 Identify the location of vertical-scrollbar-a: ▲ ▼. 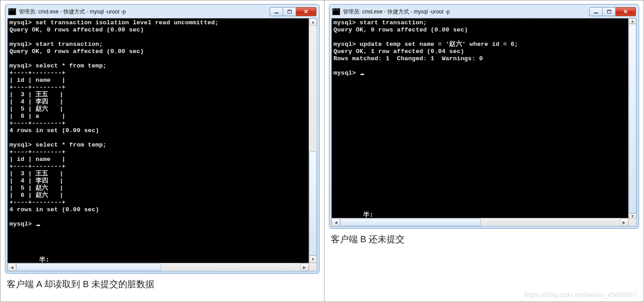
(313, 141).